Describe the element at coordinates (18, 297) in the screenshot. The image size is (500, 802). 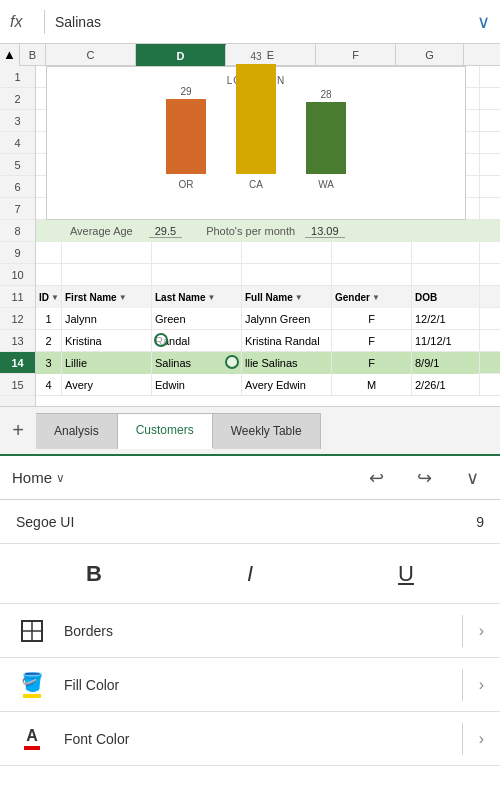
I see `row-num-11: 11` at that location.